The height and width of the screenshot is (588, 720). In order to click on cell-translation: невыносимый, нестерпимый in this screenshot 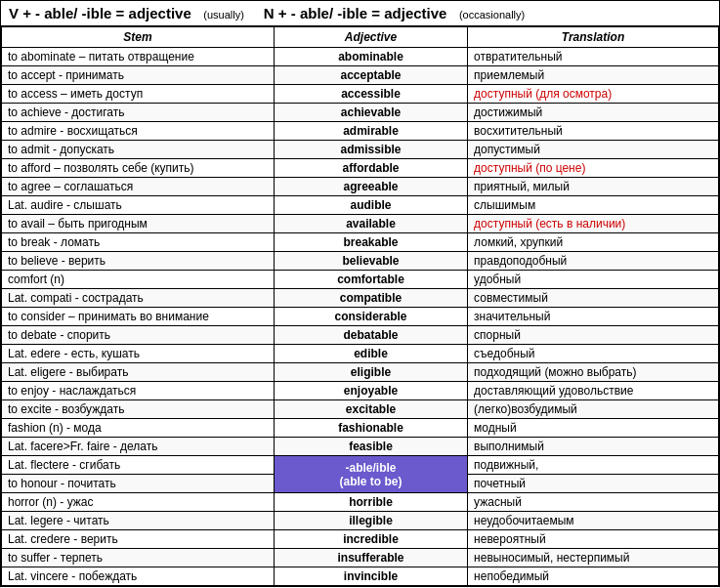, I will do `click(594, 559)`.